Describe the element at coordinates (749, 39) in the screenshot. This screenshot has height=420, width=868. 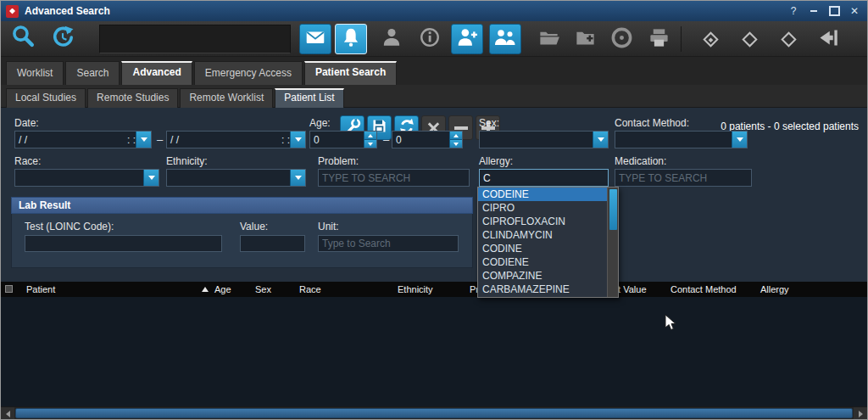
I see `diamond-icon` at that location.